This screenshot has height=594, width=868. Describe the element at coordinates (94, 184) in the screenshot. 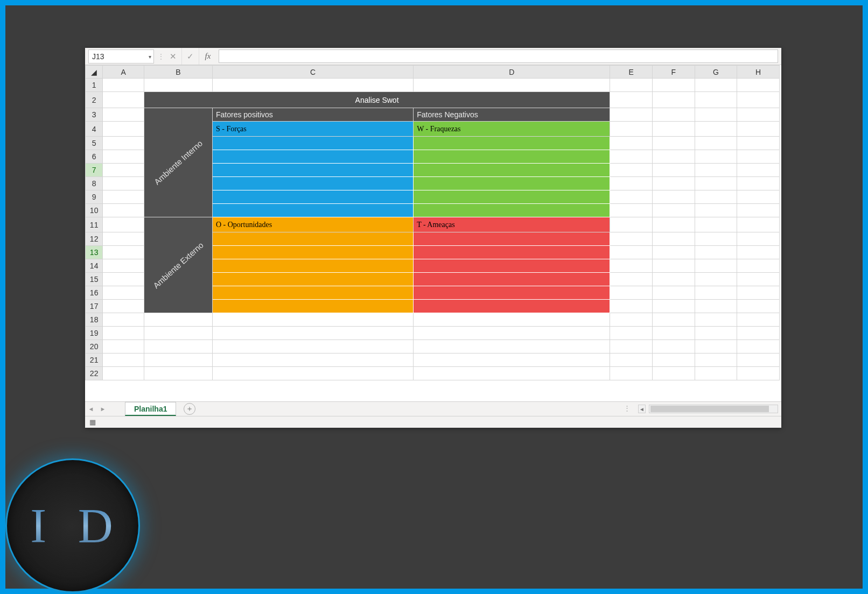

I see `row-header: 8` at that location.